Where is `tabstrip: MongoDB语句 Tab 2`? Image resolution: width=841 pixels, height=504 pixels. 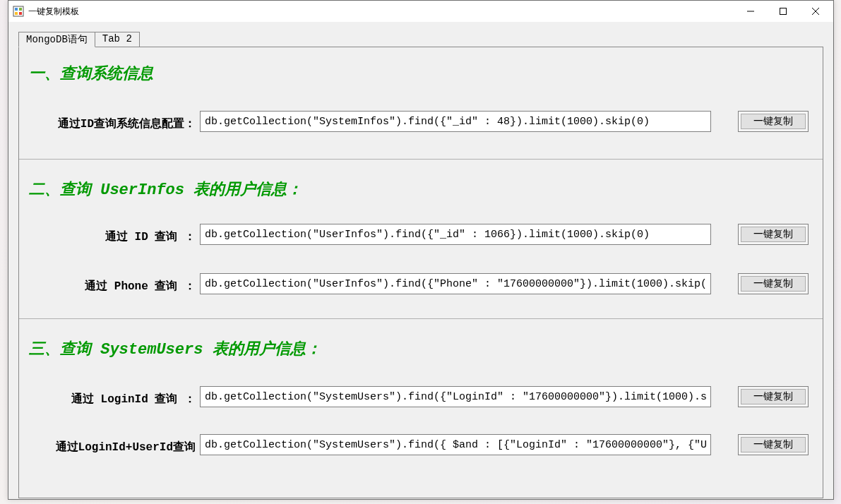
tabstrip: MongoDB语句 Tab 2 is located at coordinates (79, 40).